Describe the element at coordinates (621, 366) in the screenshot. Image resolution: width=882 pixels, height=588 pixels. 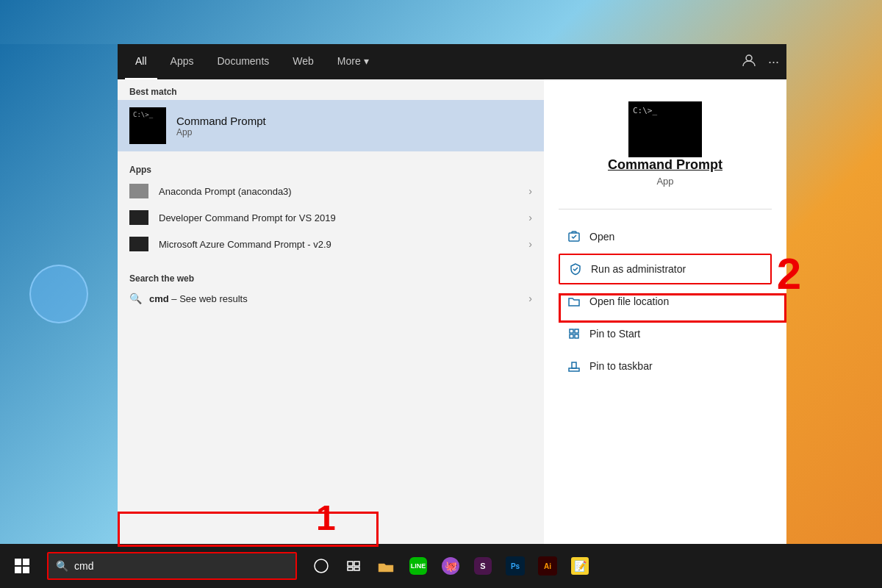
I see `pin-taskbar-label: Pin to taskbar` at that location.